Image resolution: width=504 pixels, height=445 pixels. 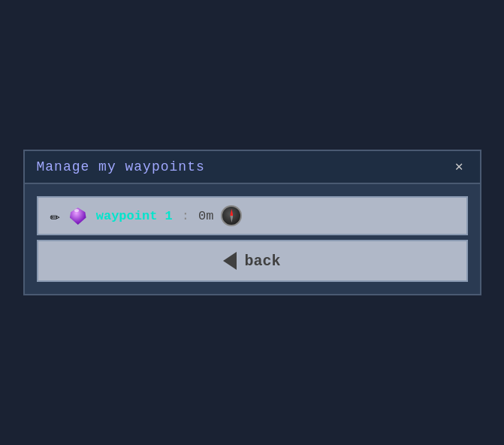 I want to click on back-arrow-icon, so click(x=230, y=261).